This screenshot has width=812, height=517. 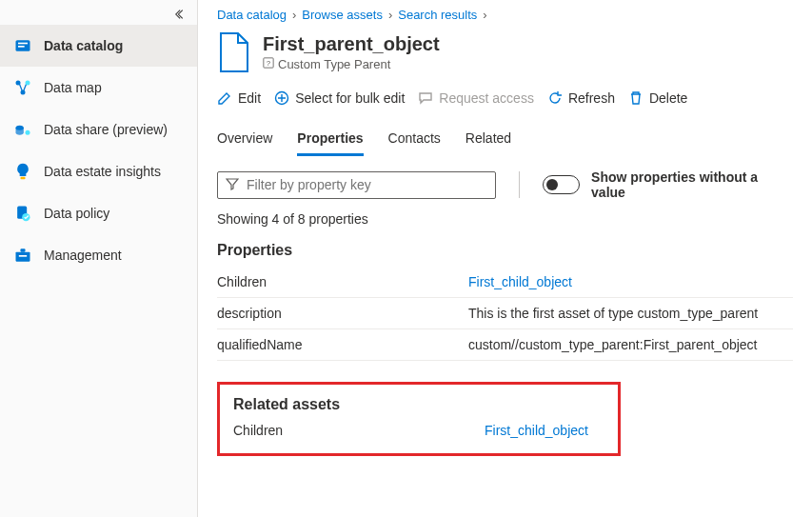 What do you see at coordinates (486, 98) in the screenshot?
I see `tool-label: Request access` at bounding box center [486, 98].